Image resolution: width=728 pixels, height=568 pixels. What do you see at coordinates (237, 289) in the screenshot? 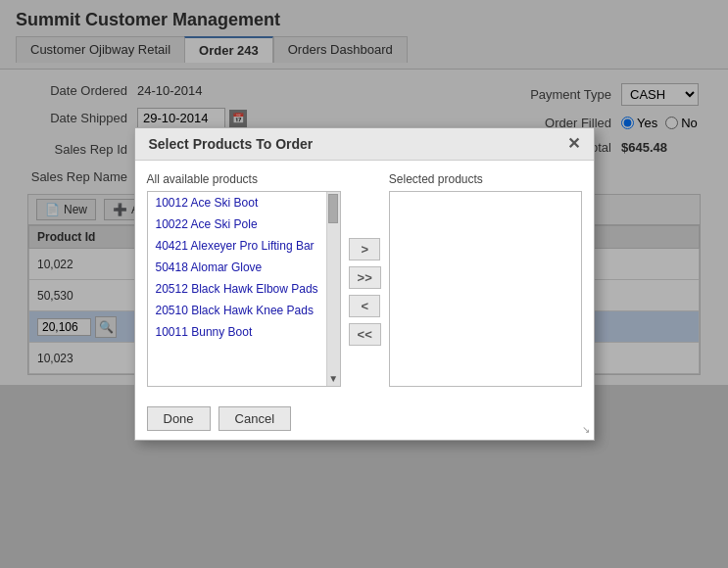
I see `available-products-list: 10012 Ace Ski Boot 10022 Ace Ski Pole 40…` at bounding box center [237, 289].